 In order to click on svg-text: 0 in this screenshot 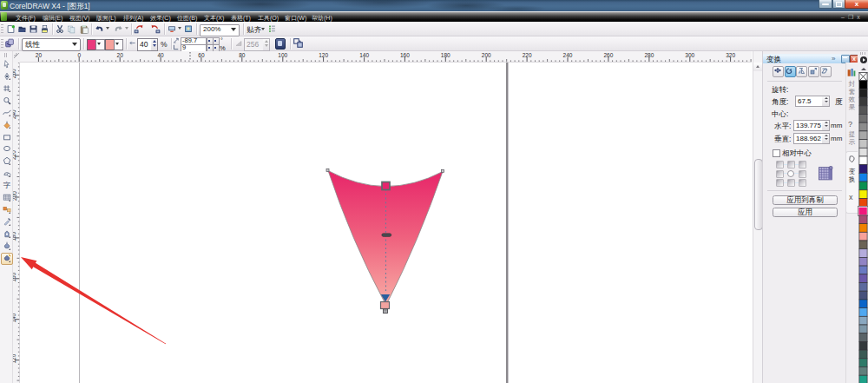, I will do `click(79, 56)`.